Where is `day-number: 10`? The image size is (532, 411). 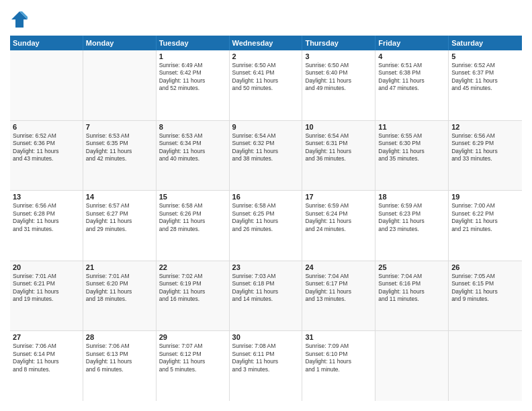
day-number: 10 is located at coordinates (339, 127).